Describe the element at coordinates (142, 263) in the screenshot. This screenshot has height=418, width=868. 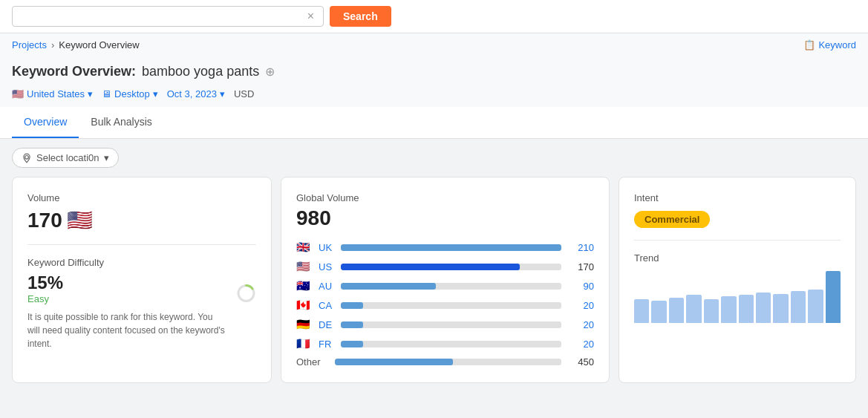
I see `difficulty-label: Keyword Difficulty` at that location.